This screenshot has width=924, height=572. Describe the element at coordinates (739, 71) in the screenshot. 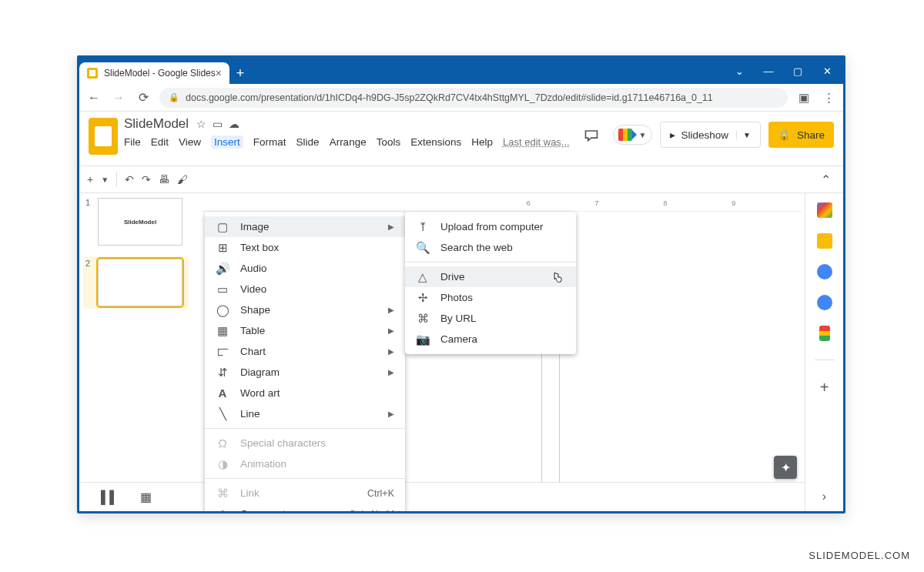

I see `chevron-down-icon: ⌄` at that location.